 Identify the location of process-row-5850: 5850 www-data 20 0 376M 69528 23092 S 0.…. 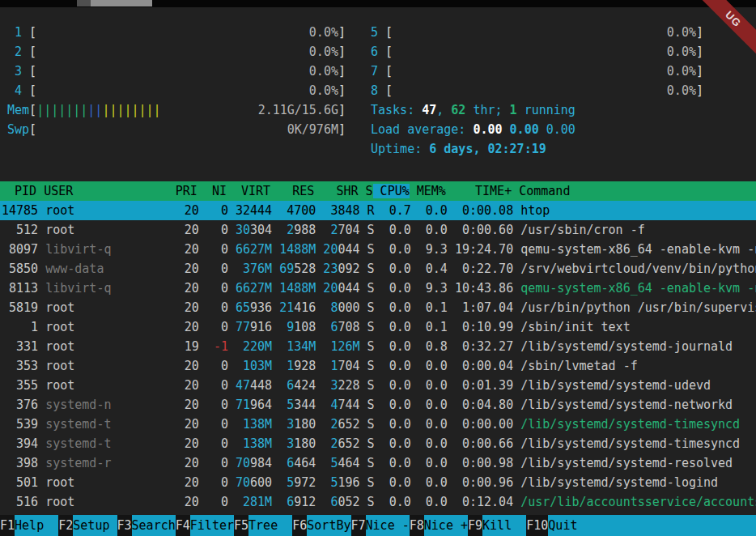
(378, 269).